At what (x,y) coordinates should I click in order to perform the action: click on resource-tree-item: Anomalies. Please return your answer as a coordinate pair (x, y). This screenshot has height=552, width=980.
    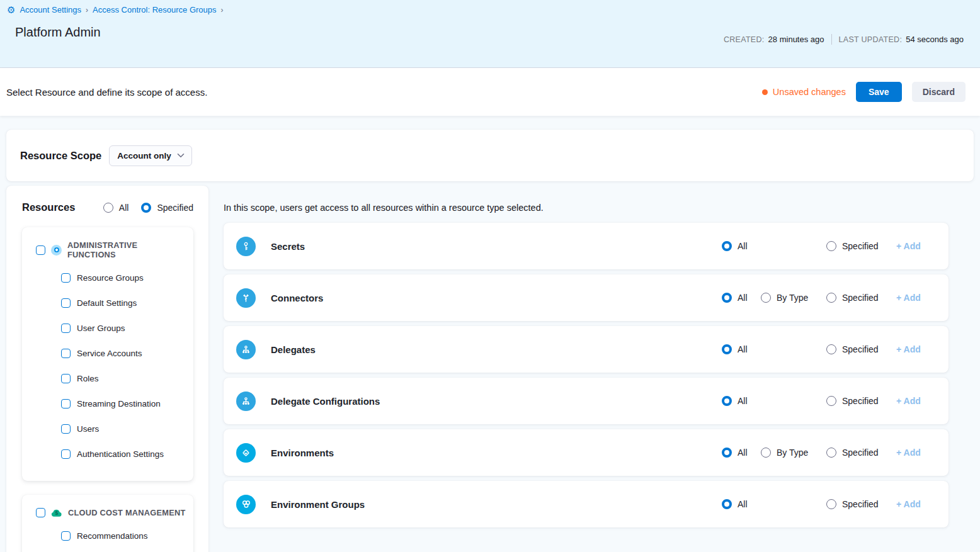
    Looking at the image, I should click on (125, 550).